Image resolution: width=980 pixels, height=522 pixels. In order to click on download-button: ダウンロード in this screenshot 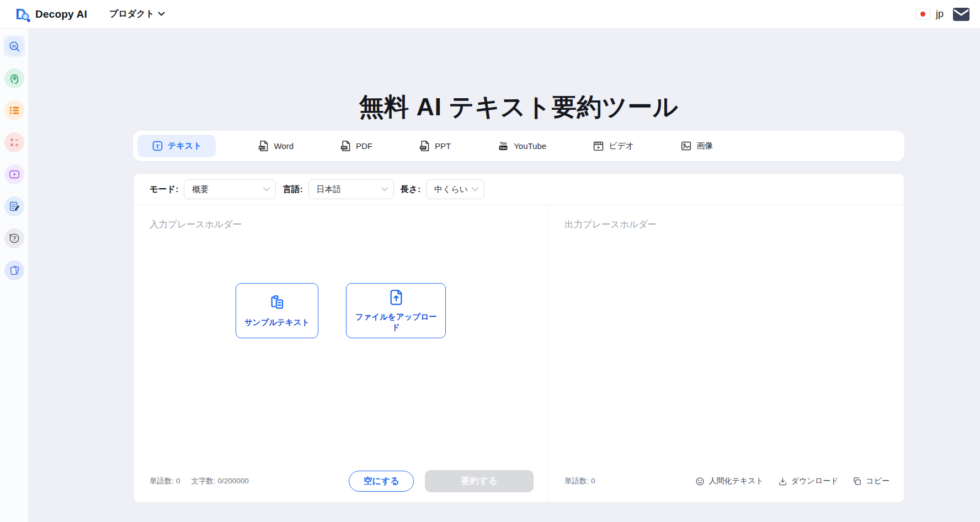, I will do `click(808, 481)`.